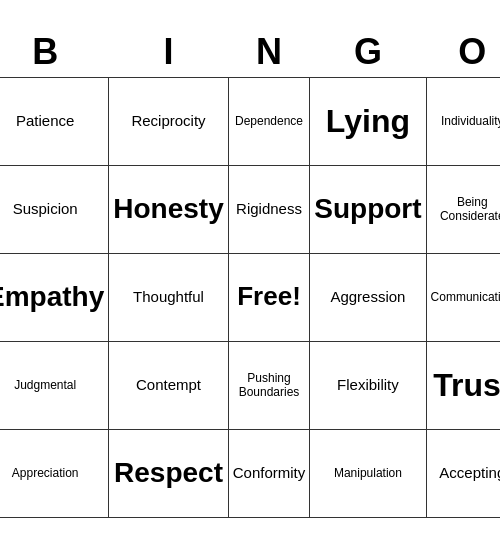 The height and width of the screenshot is (544, 500). I want to click on cell-1-4: Being Considerate, so click(463, 209).